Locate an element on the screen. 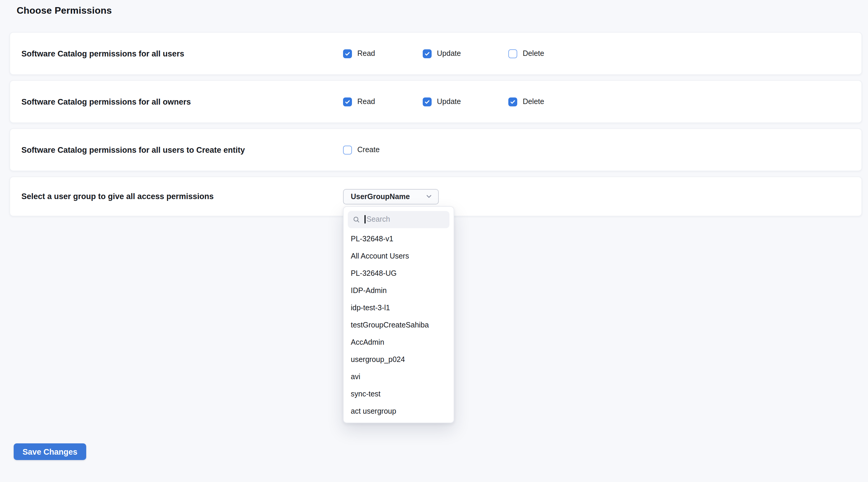 Image resolution: width=868 pixels, height=482 pixels. user-group-dropdown-panel: Search PL-32648-v1All Account UsersPL-32… is located at coordinates (399, 314).